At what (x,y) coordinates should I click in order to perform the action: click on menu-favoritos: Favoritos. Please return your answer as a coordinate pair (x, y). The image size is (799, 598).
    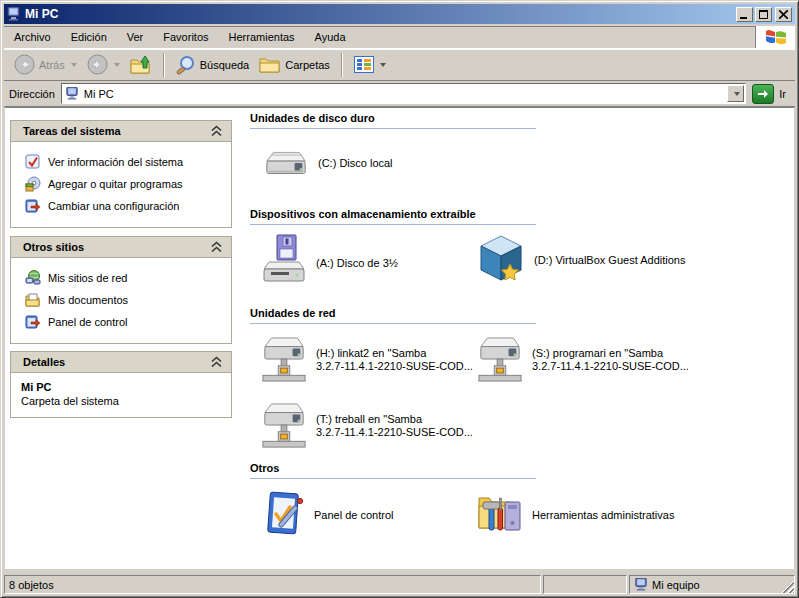
    Looking at the image, I should click on (186, 37).